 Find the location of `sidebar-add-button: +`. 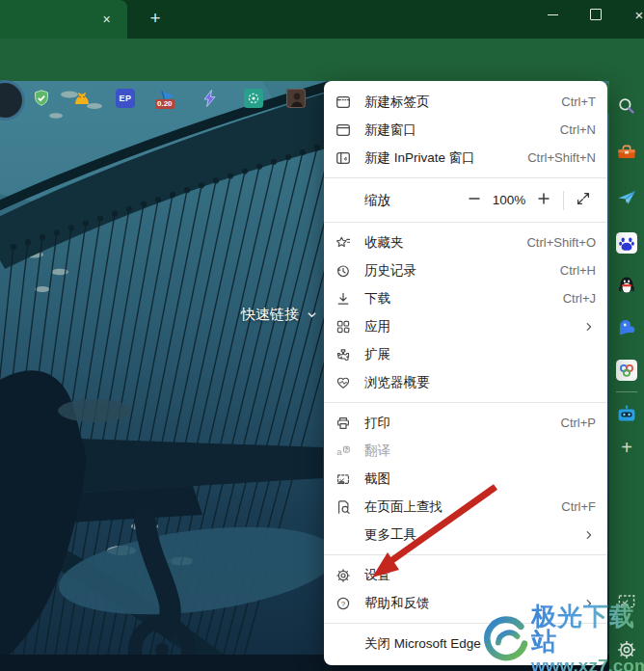

sidebar-add-button: + is located at coordinates (627, 447).